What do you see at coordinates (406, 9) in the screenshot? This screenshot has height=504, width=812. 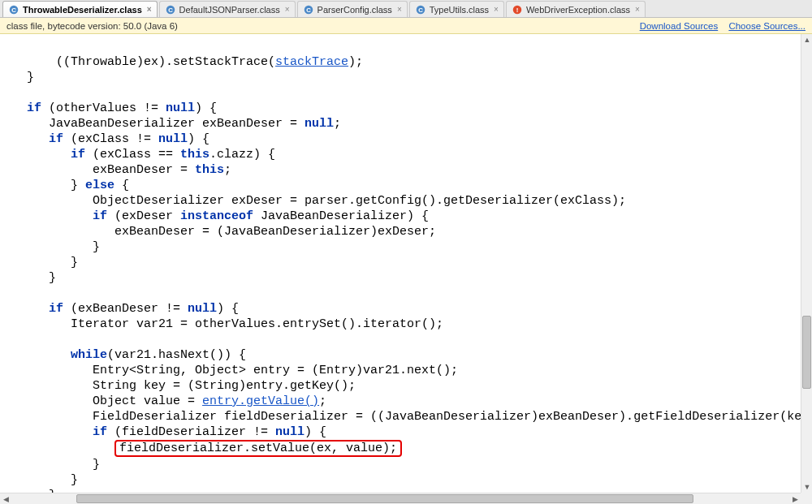 I see `editor-tabs-bar: CThrowableDeserializer.class×CDefaultJSO…` at bounding box center [406, 9].